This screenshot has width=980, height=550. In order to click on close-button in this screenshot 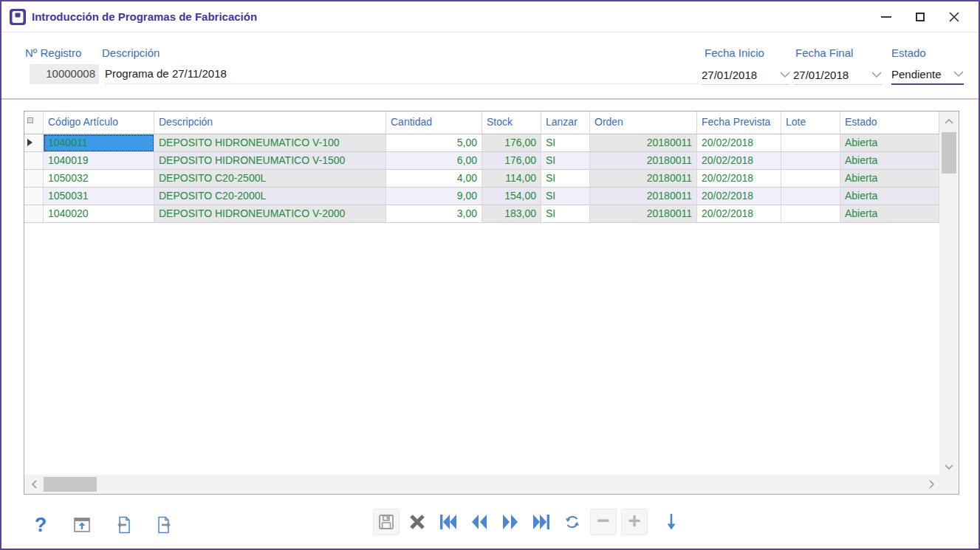, I will do `click(954, 17)`.